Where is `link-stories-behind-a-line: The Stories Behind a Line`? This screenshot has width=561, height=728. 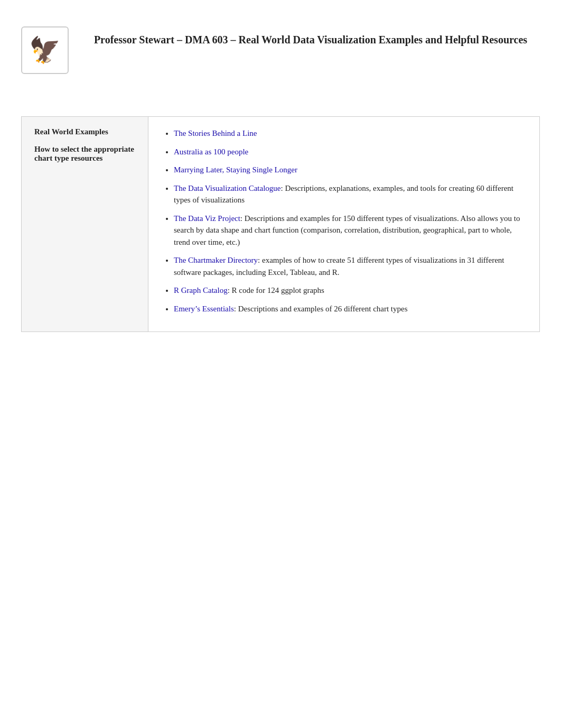
link-stories-behind-a-line: The Stories Behind a Line is located at coordinates (216, 133).